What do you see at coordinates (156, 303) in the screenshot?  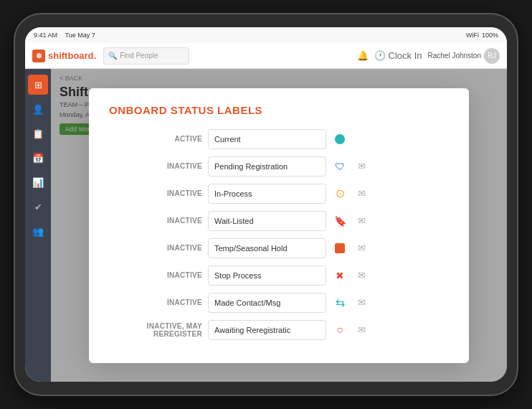 I see `status-label-inactive-6: INACTIVE` at bounding box center [156, 303].